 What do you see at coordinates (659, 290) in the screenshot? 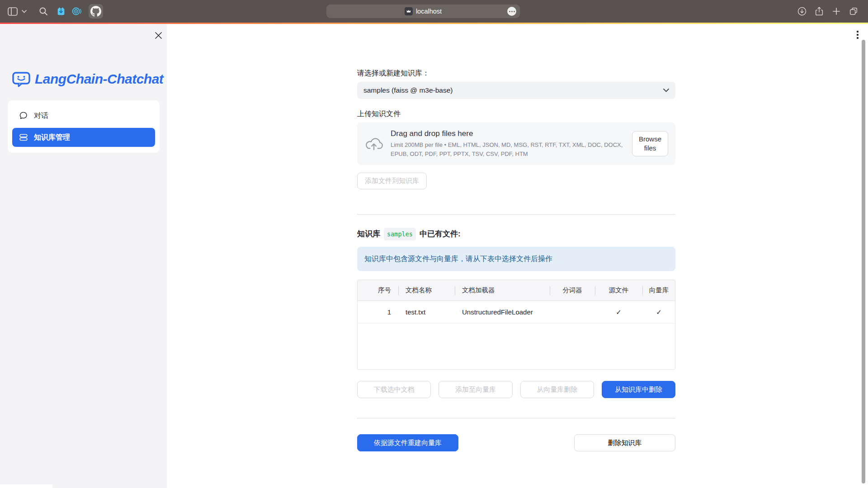
I see `col-header-vector: 向量库` at bounding box center [659, 290].